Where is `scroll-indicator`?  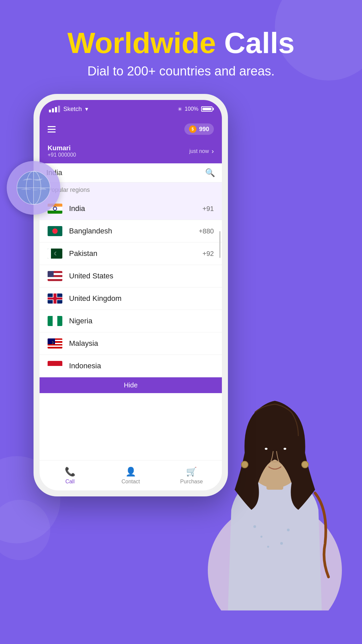
scroll-indicator is located at coordinates (220, 245).